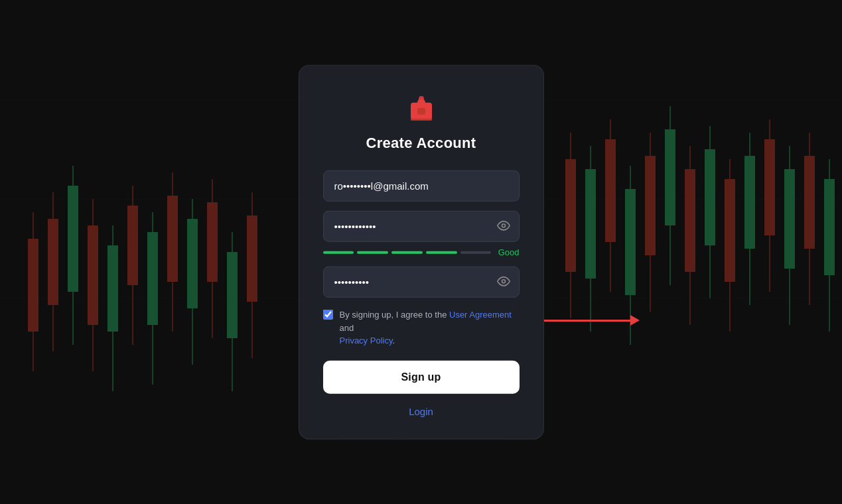  I want to click on confirm-password-toggle-icon, so click(504, 283).